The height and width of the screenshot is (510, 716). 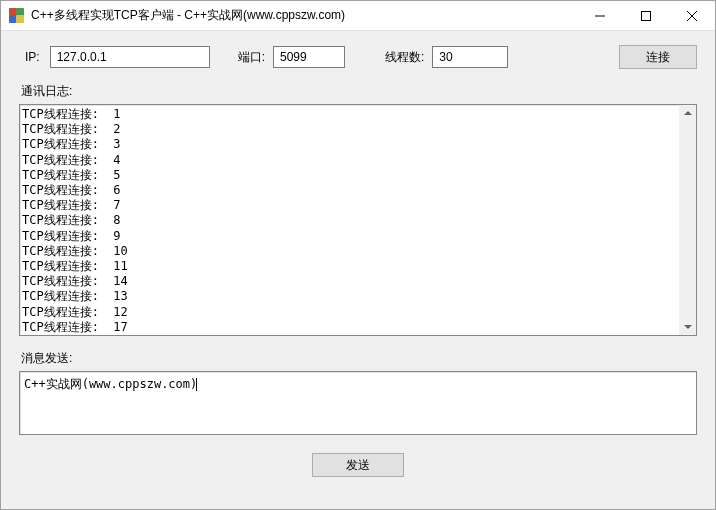 I want to click on scroll-up-icon, so click(x=688, y=114).